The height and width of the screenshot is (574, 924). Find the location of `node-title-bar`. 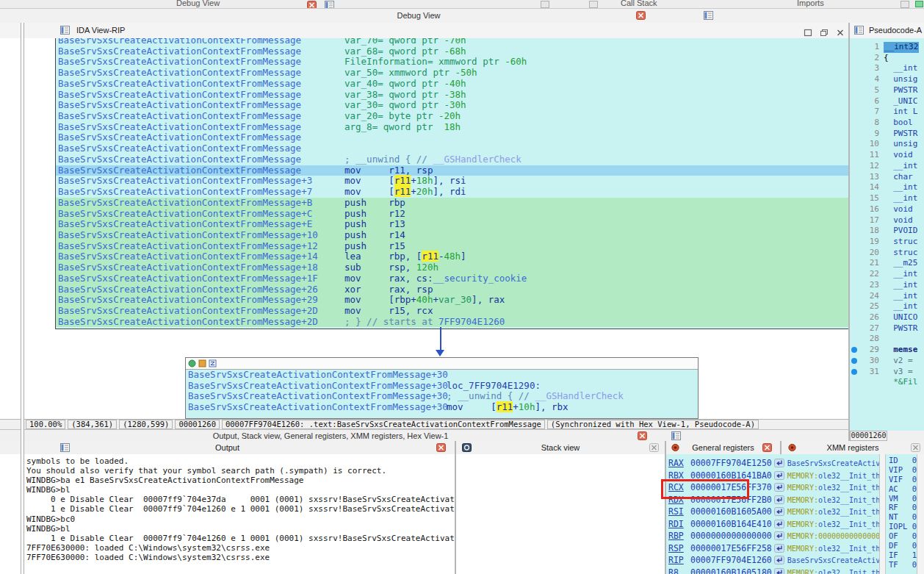

node-title-bar is located at coordinates (442, 364).